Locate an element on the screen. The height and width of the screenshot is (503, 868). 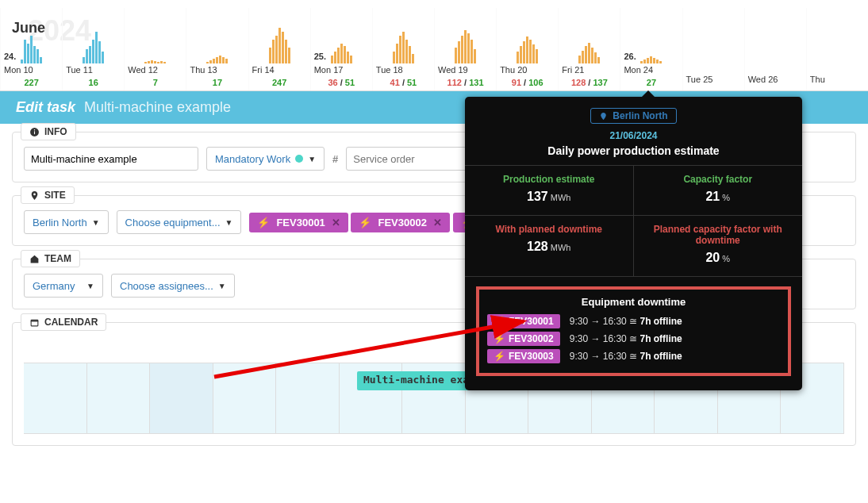
chart-day: 26.Mon 2427 is located at coordinates (651, 49).